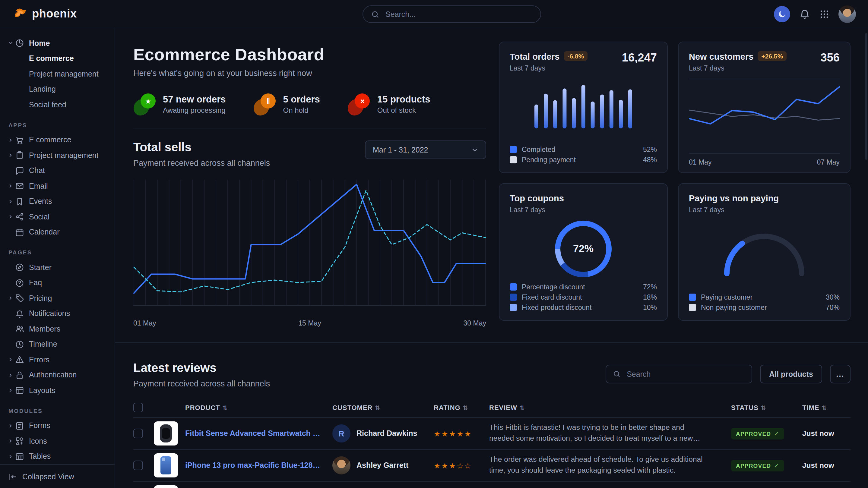 Image resolution: width=868 pixels, height=488 pixels. Describe the element at coordinates (452, 14) in the screenshot. I see `navbar-search` at that location.